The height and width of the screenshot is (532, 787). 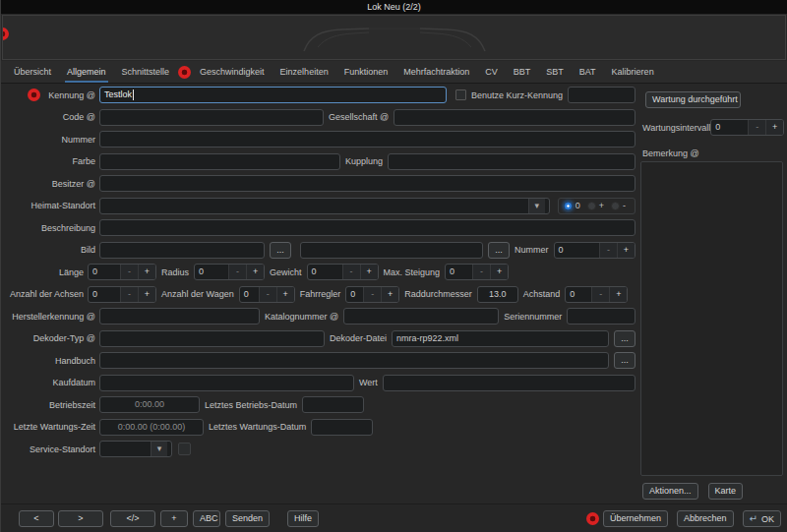 I want to click on bild-nummer-value: 0, so click(x=576, y=250).